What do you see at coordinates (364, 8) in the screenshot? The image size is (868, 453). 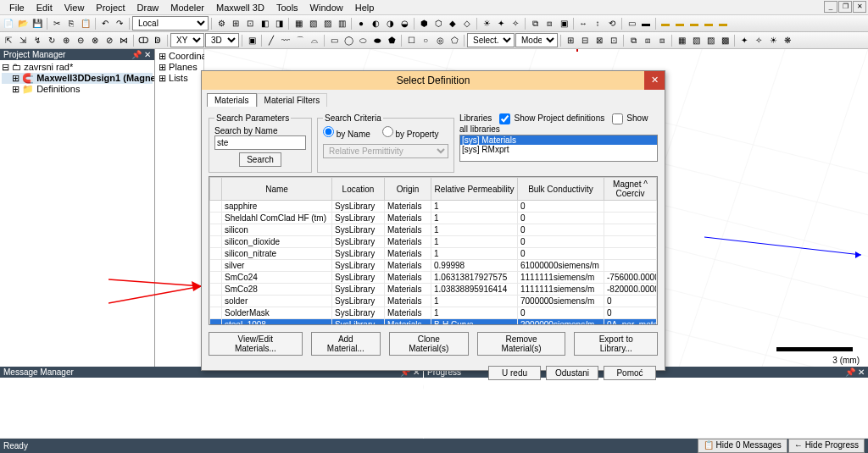 I see `menu-help: Help` at bounding box center [364, 8].